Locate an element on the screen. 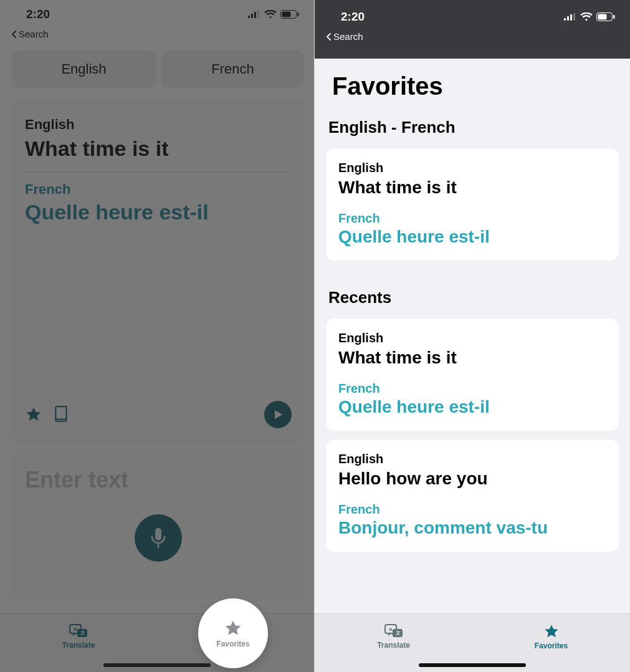 This screenshot has width=630, height=672. input-placeholder: Enter text is located at coordinates (158, 480).